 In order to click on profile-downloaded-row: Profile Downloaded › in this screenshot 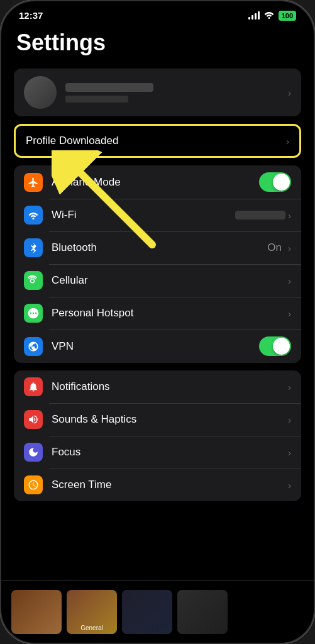, I will do `click(157, 141)`.